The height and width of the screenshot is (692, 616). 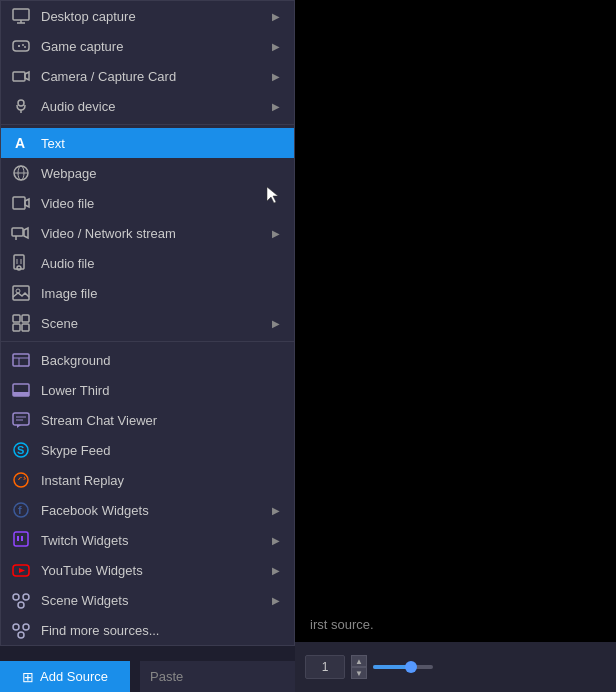 I want to click on bottom-controls: ▲ ▼, so click(x=456, y=667).